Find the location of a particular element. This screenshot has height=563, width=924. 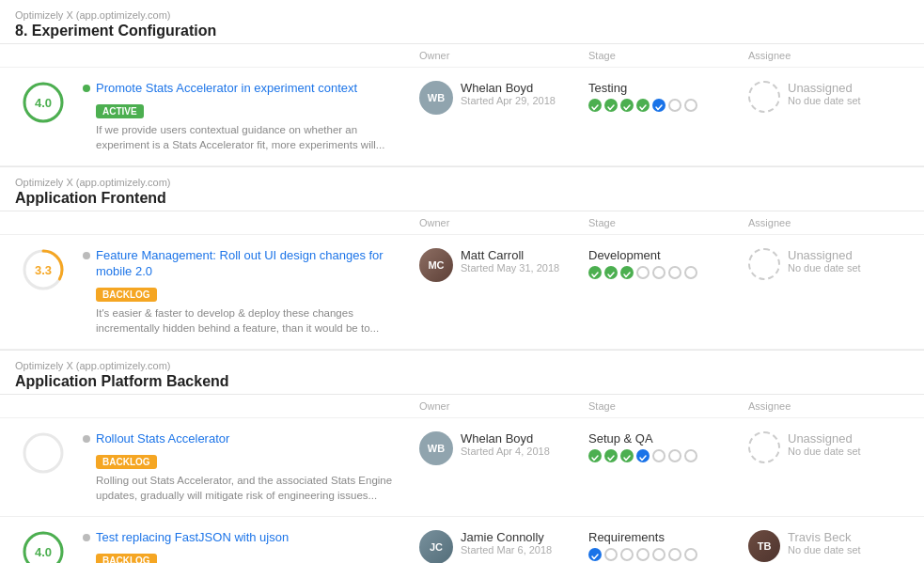

story-title-row: Feature Management: Roll out UI design c… is located at coordinates (245, 264).